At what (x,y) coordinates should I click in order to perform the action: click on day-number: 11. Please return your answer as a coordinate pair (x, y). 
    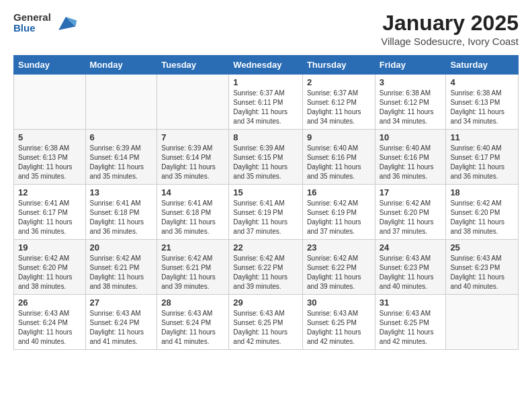
    Looking at the image, I should click on (482, 137).